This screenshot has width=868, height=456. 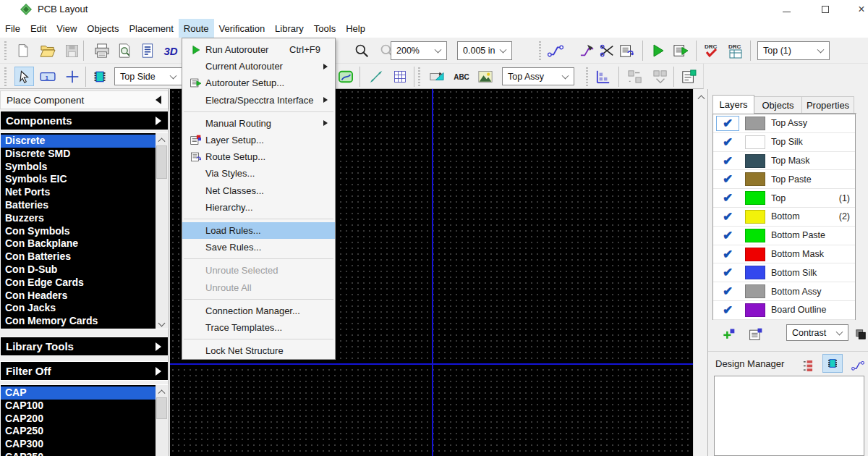 What do you see at coordinates (784, 311) in the screenshot?
I see `layer-row-board-outline: ✔Board Outline` at bounding box center [784, 311].